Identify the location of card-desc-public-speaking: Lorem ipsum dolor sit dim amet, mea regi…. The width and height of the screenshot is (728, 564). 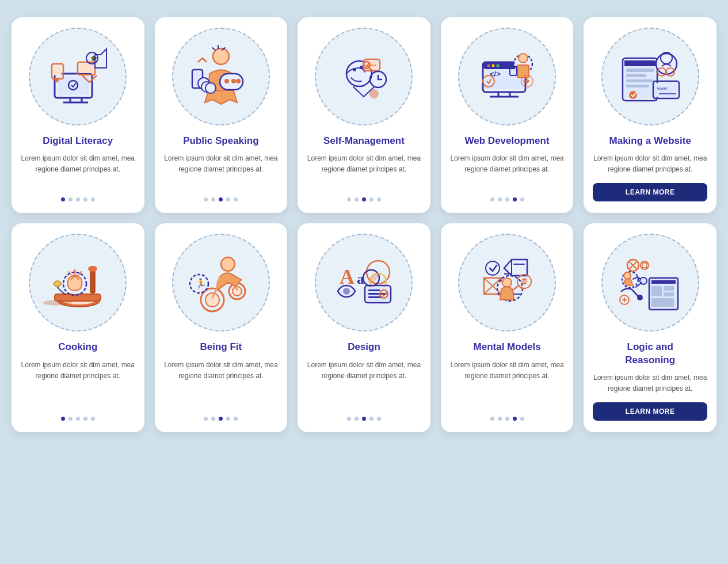
(221, 172).